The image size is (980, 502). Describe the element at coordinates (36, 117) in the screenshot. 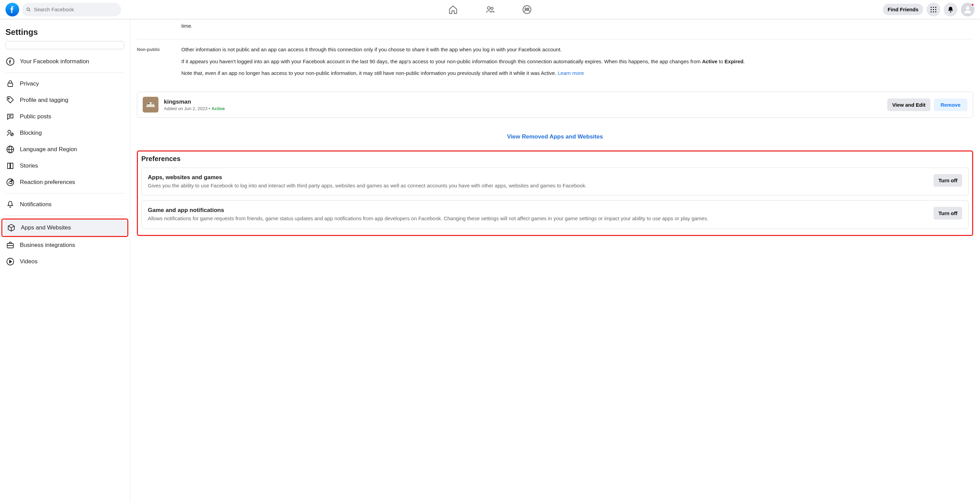

I see `sidebar-item-label: Public posts` at that location.